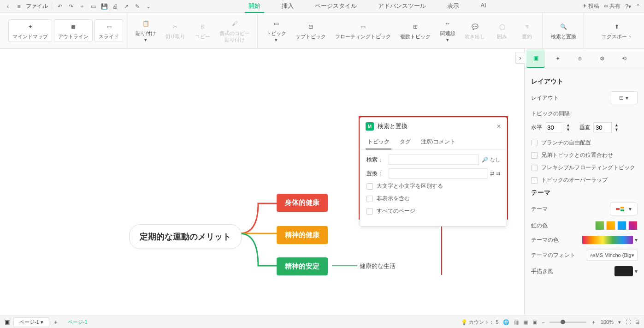  Describe the element at coordinates (82, 6) in the screenshot. I see `new-icon: ＋` at that location.